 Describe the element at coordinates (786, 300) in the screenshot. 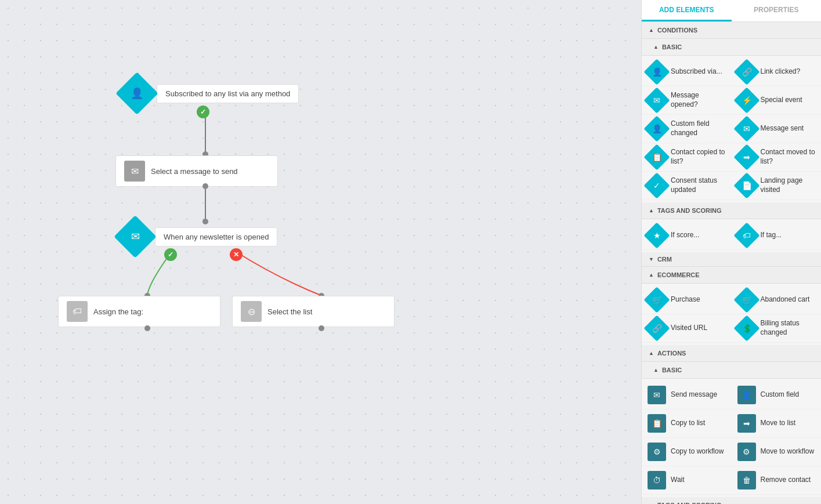

I see `abandoned-cart-label: Abandoned cart` at that location.